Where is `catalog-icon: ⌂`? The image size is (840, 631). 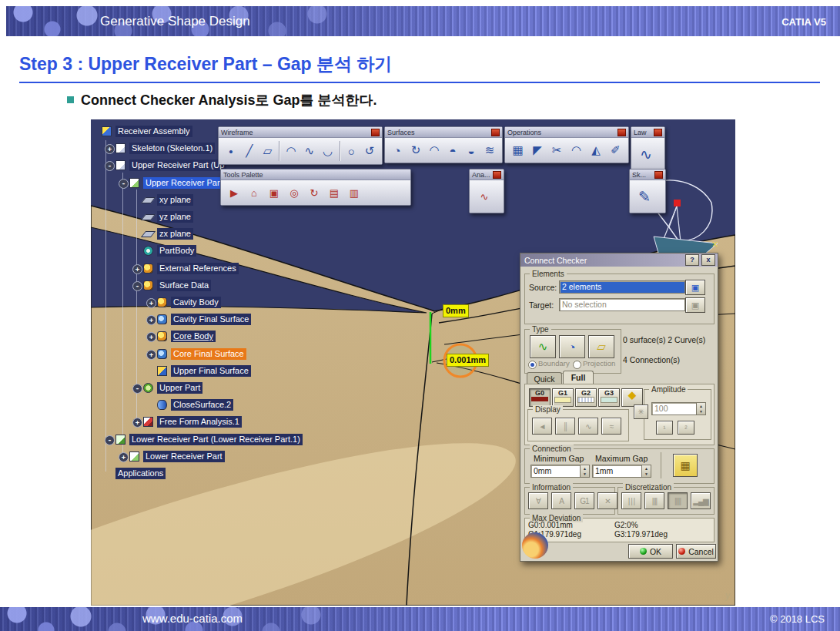 catalog-icon: ⌂ is located at coordinates (254, 193).